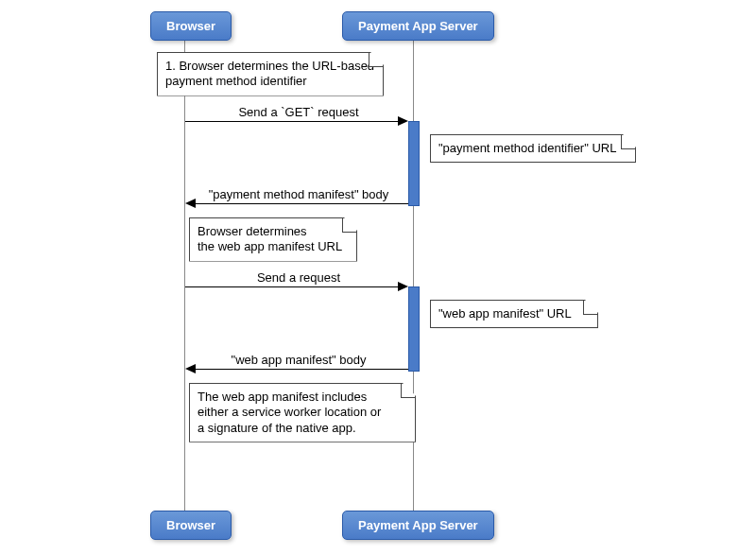 Image resolution: width=756 pixels, height=555 pixels. Describe the element at coordinates (299, 278) in the screenshot. I see `message-send-request: Send a request` at that location.